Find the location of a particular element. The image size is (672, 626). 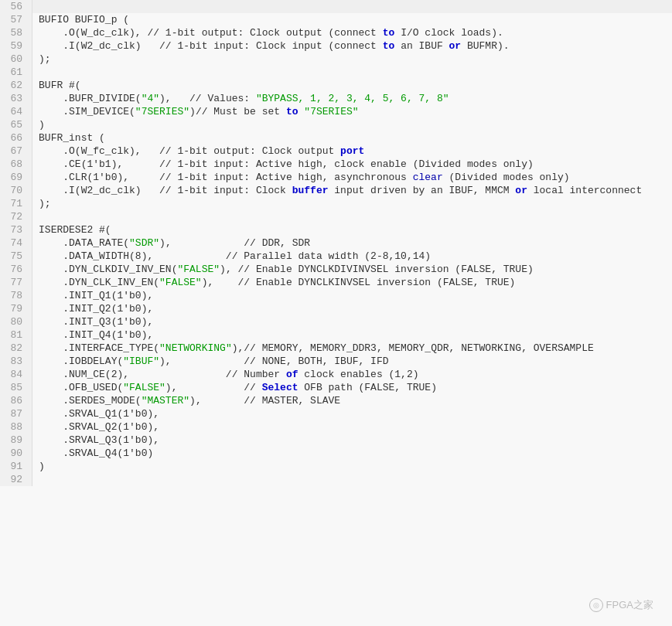

table-row: 56 is located at coordinates (336, 6).